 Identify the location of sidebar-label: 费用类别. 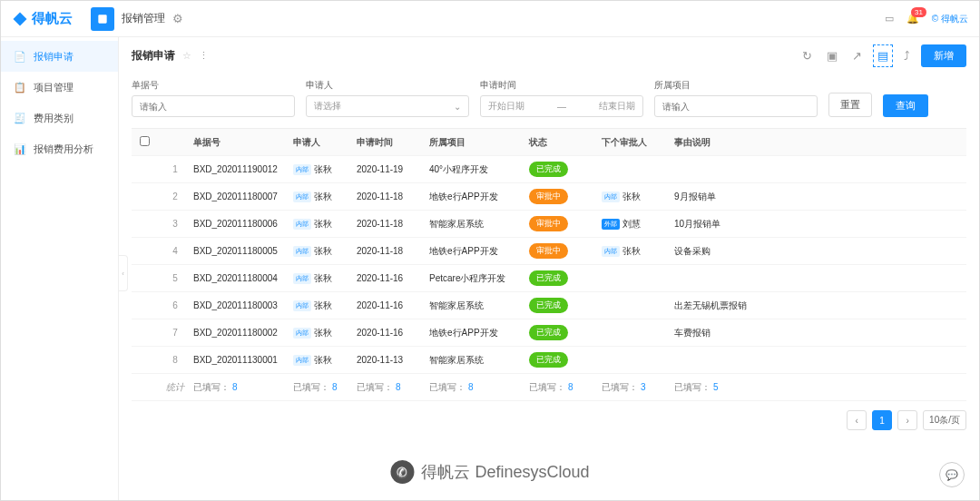
(54, 118).